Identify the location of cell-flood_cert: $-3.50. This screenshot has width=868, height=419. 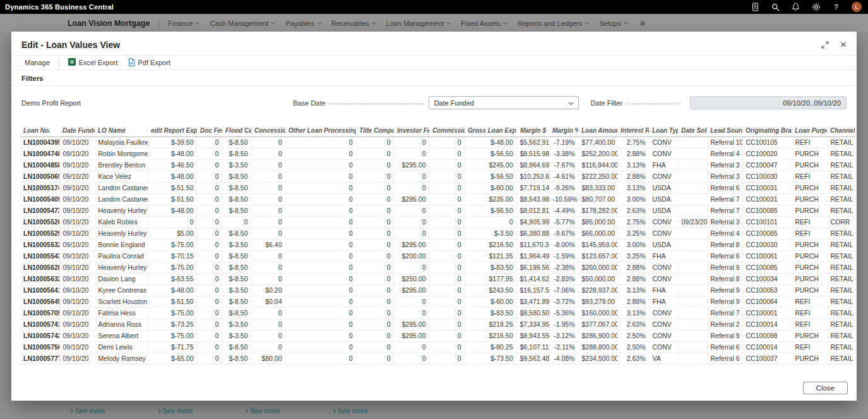
(237, 245).